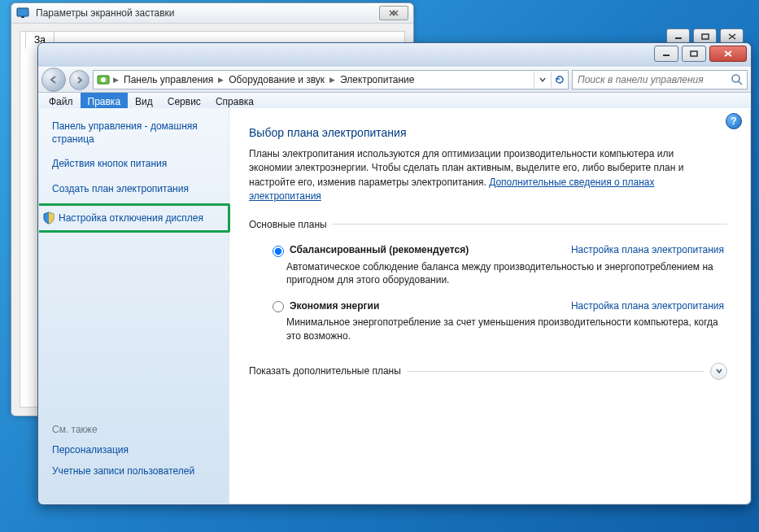 Image resolution: width=759 pixels, height=532 pixels. Describe the element at coordinates (131, 218) in the screenshot. I see `task-display-off-label: Настройка отключения дисплея` at that location.